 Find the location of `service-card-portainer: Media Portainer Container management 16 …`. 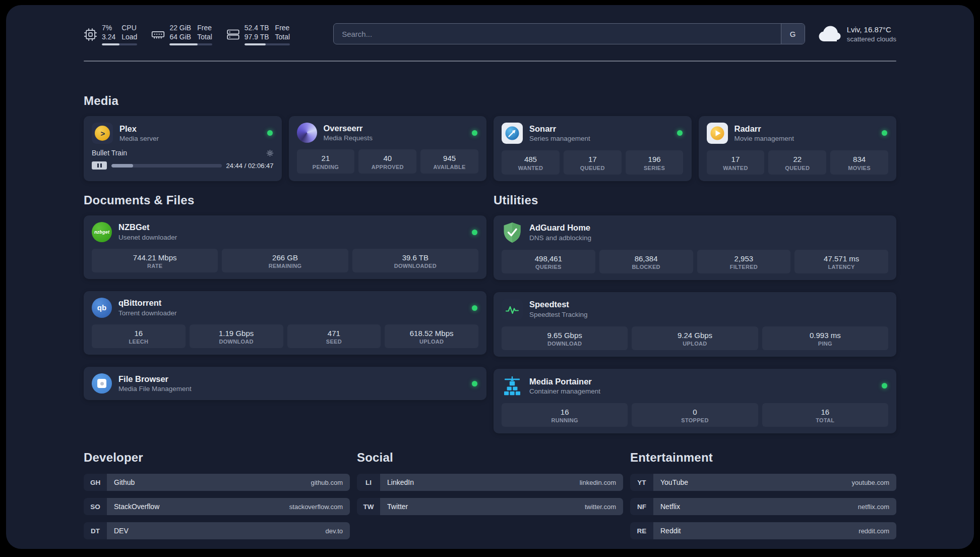

service-card-portainer: Media Portainer Container management 16 … is located at coordinates (695, 401).